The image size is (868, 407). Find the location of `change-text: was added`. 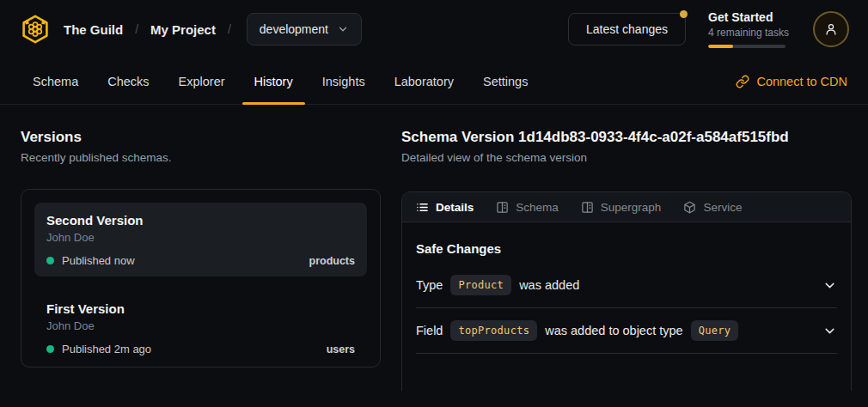

change-text: was added is located at coordinates (549, 285).